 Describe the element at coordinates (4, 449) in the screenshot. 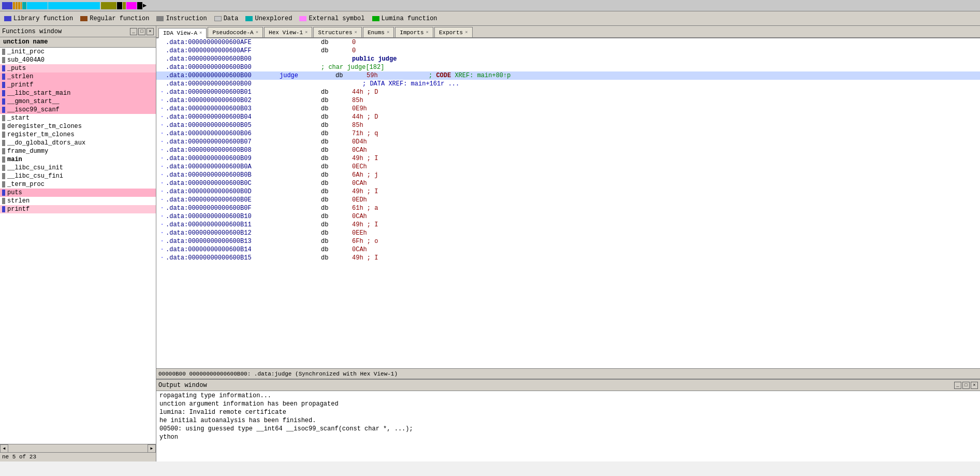

I see `hscroll-left-btn: ◀` at that location.